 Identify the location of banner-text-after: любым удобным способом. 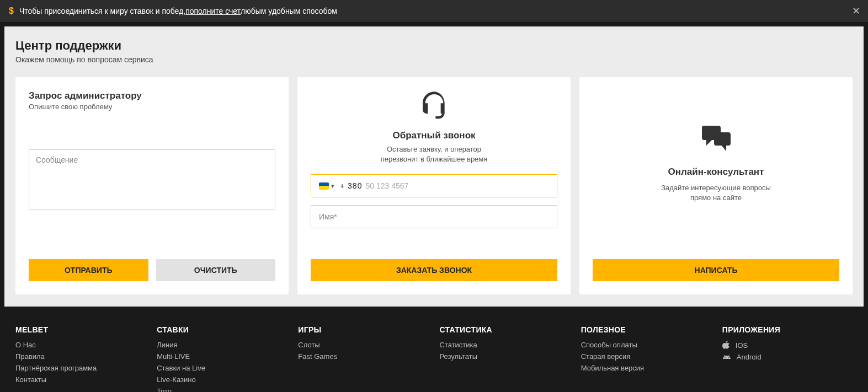
(289, 11).